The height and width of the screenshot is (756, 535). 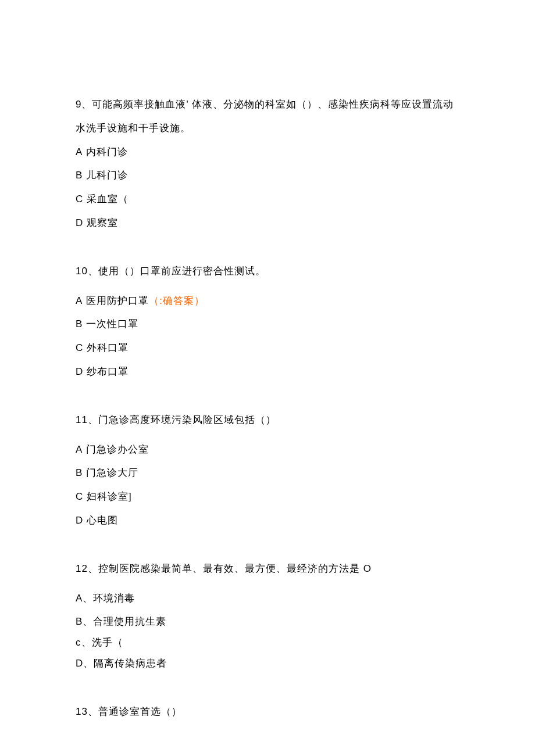 I want to click on option-text: 外科口罩, so click(x=106, y=347).